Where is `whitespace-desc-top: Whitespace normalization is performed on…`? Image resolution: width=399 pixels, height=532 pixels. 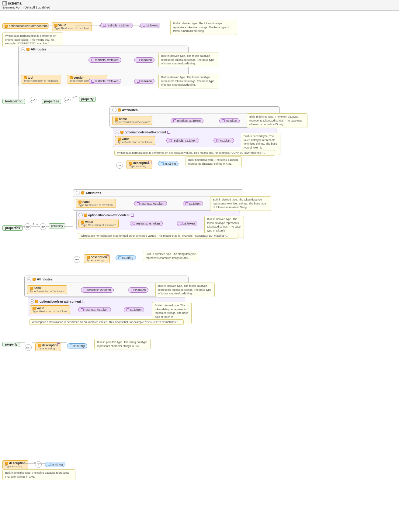 whitespace-desc-top: Whitespace normalization is performed on… is located at coordinates (33, 40).